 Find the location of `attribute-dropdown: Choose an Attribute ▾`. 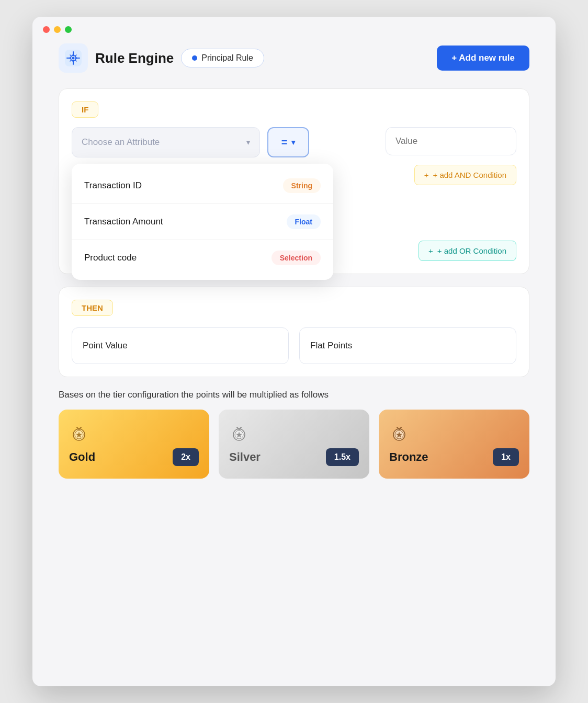

attribute-dropdown: Choose an Attribute ▾ is located at coordinates (166, 142).